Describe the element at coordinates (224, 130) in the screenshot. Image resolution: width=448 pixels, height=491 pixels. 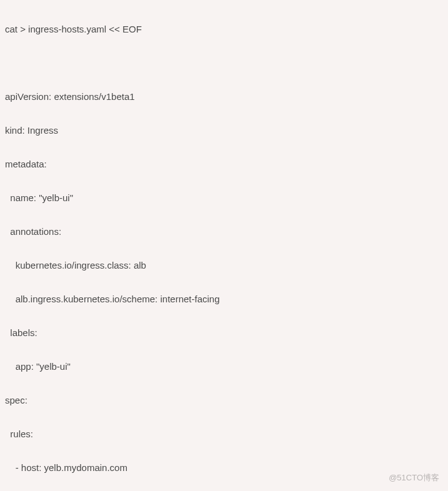
I see `code-line: kind: Ingress` at that location.